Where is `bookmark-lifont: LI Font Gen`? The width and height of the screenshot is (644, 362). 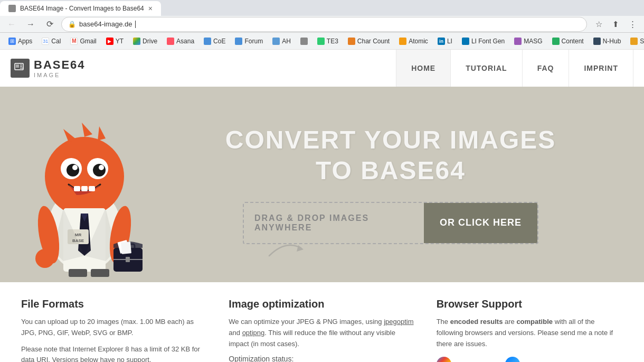
bookmark-lifont: LI Font Gen is located at coordinates (484, 41).